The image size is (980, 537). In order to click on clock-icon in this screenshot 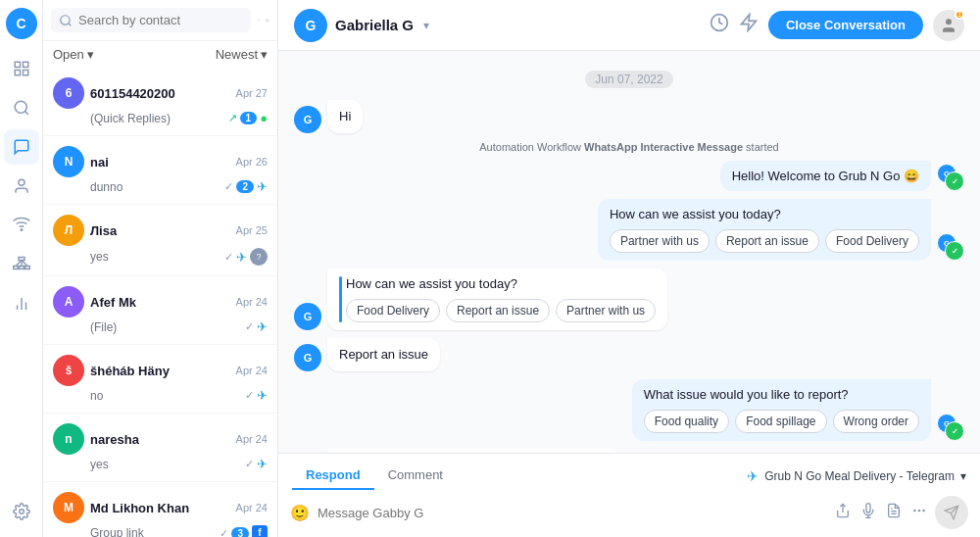, I will do `click(719, 25)`.